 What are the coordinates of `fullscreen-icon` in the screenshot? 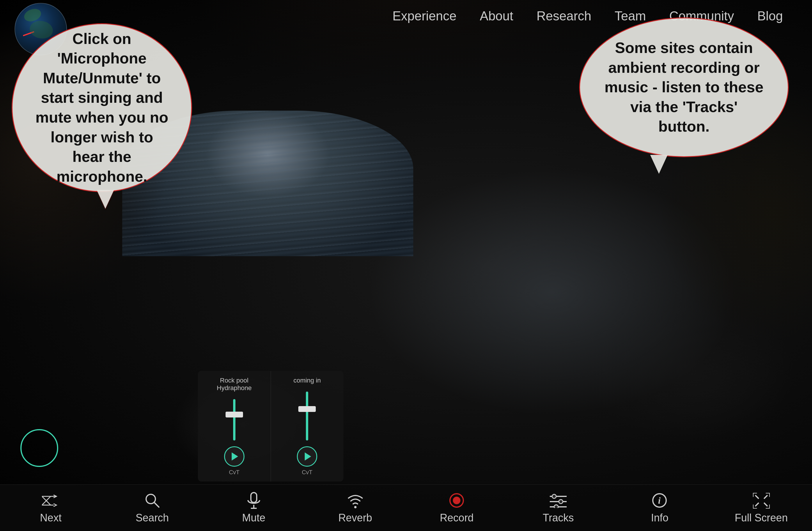 It's located at (762, 501).